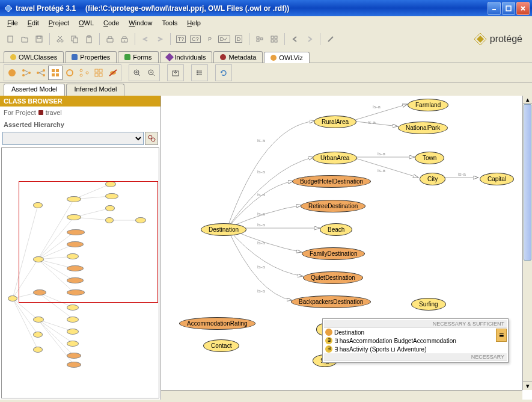 This screenshot has width=532, height=402. Describe the element at coordinates (194, 23) in the screenshot. I see `menu-help: Help` at that location.